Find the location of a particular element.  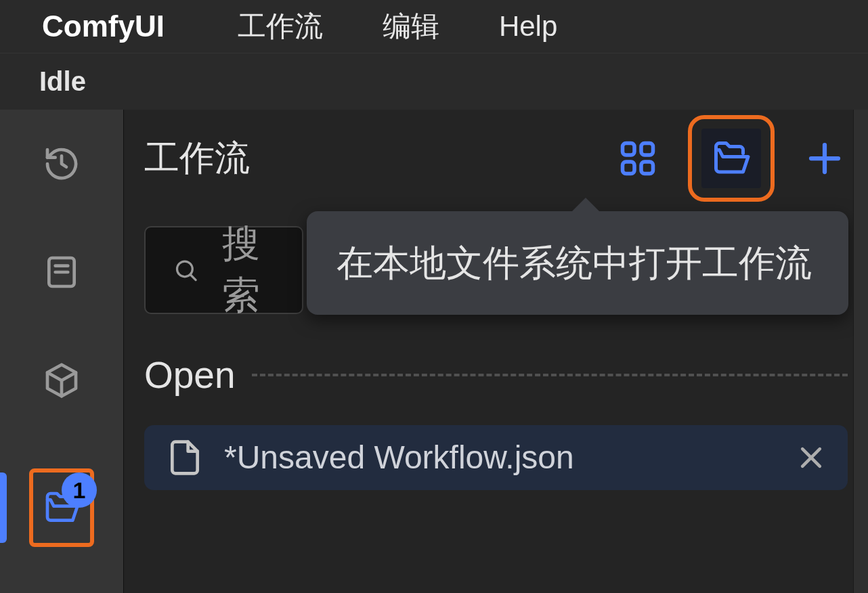

menu-bar: ComfyUI 工作流 编辑 Help is located at coordinates (434, 26).